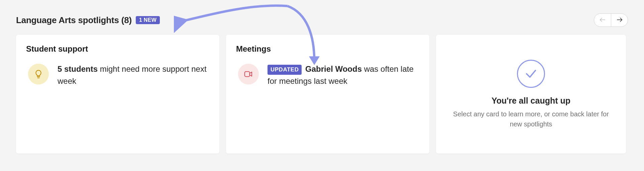 This screenshot has width=644, height=171. I want to click on card-body: UPDATED Gabriel Woods was often late for…, so click(328, 75).